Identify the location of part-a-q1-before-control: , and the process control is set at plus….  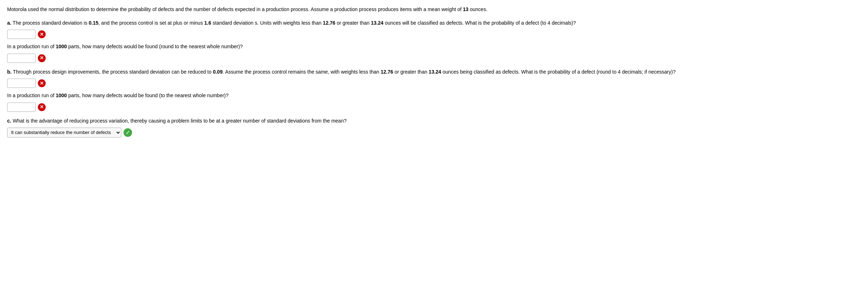
(151, 23).